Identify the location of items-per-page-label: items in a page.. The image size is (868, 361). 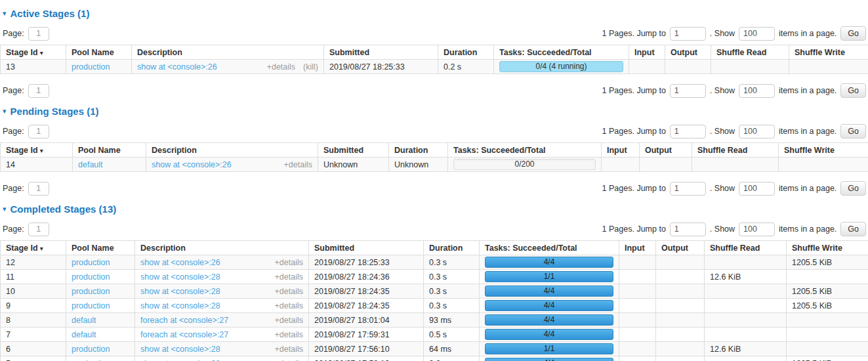
(808, 131).